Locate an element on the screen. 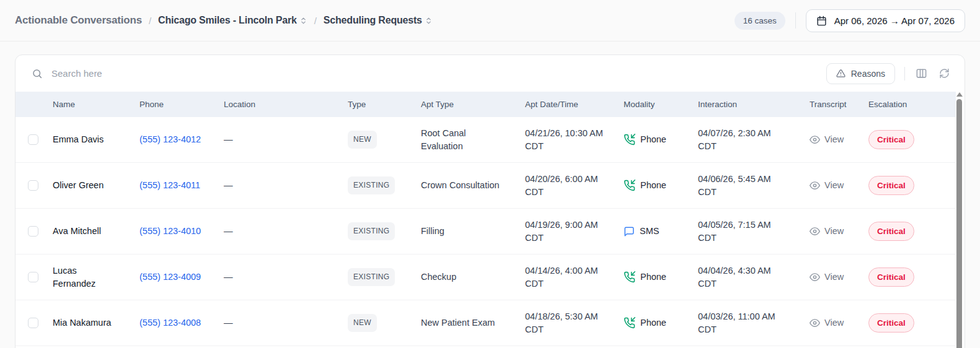 This screenshot has width=980, height=348. interaction-cell: 04/05/26, 7:15 AM CDT is located at coordinates (754, 232).